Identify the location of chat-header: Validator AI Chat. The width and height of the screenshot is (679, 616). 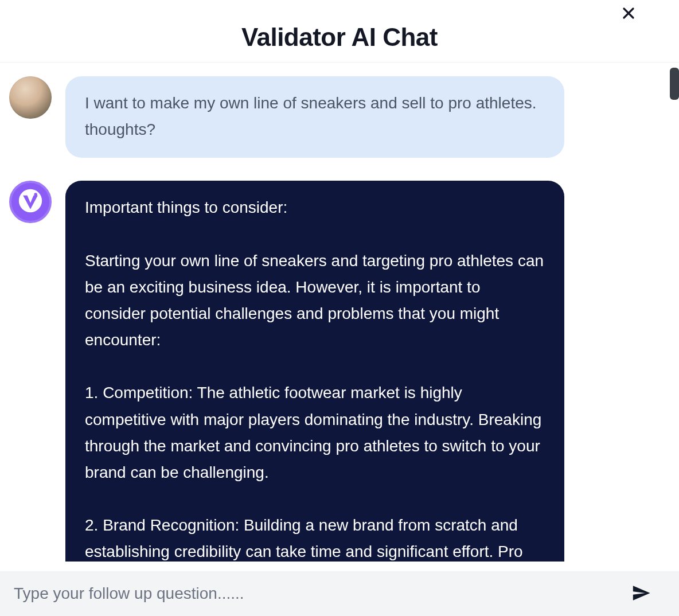
(340, 31).